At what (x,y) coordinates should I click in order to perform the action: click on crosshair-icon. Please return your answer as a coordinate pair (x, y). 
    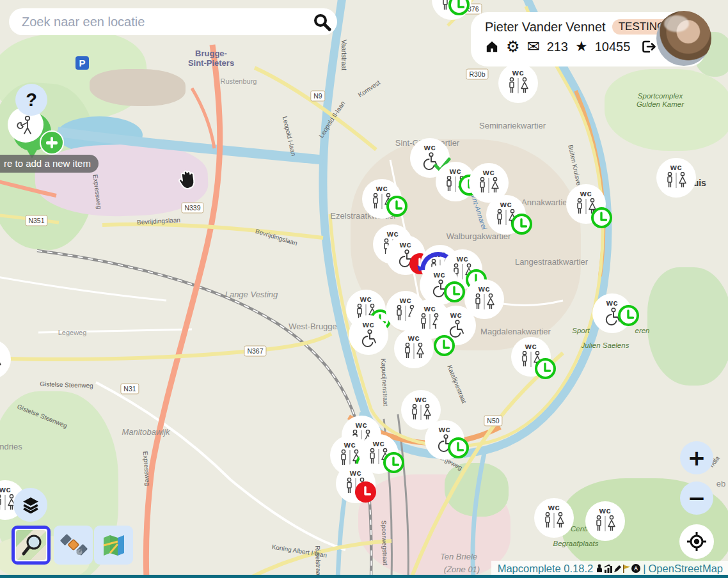
    Looking at the image, I should click on (697, 542).